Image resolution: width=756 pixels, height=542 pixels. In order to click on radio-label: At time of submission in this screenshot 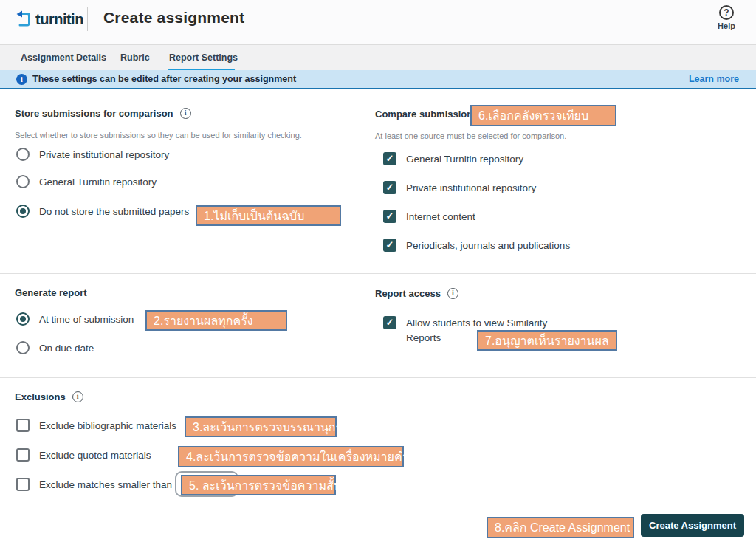, I will do `click(86, 319)`.